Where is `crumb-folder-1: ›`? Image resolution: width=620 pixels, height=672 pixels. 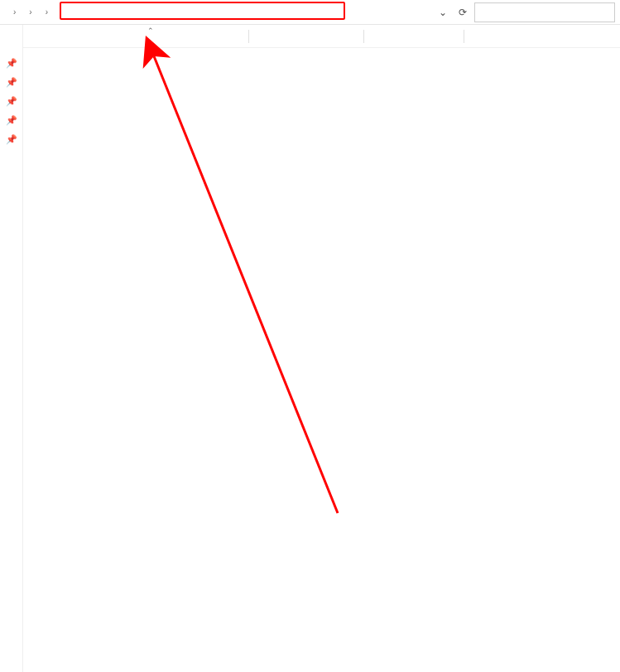 crumb-folder-1: › is located at coordinates (46, 12).